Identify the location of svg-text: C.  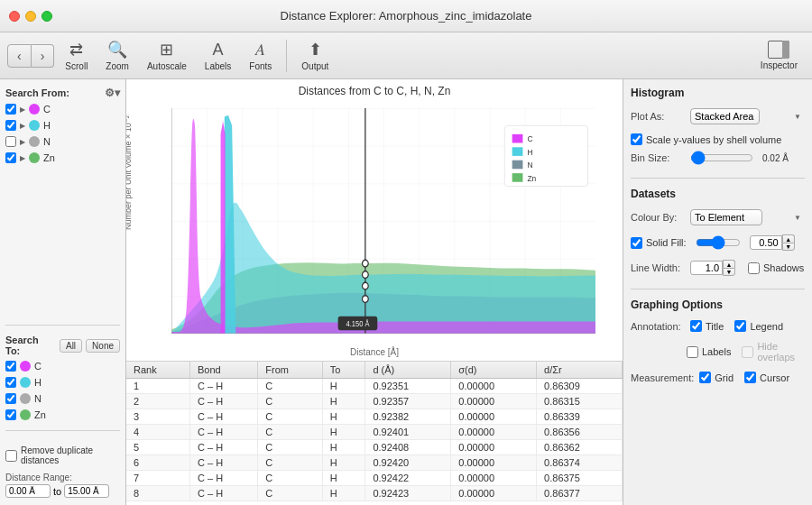
(531, 139).